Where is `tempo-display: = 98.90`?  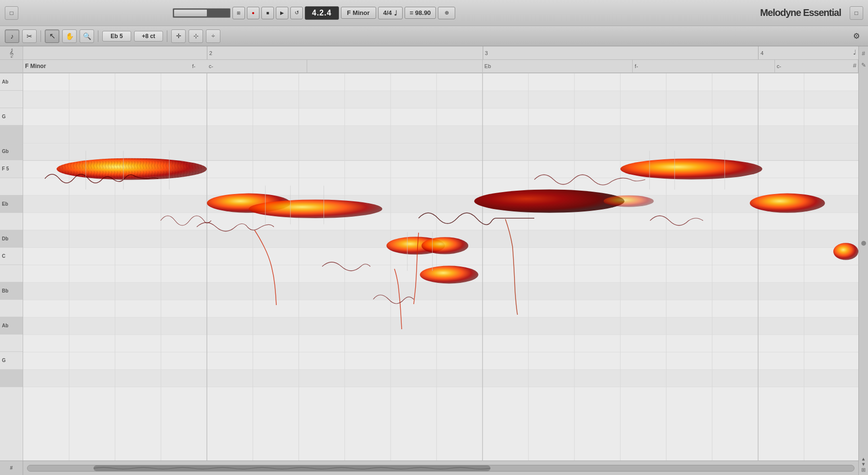 tempo-display: = 98.90 is located at coordinates (420, 13).